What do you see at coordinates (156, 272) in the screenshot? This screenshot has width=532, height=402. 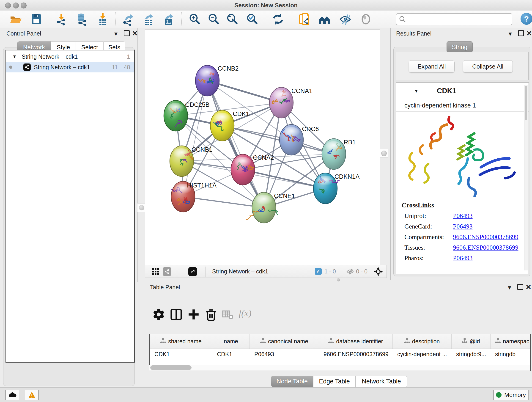 I see `birdseye-grid-icon` at bounding box center [156, 272].